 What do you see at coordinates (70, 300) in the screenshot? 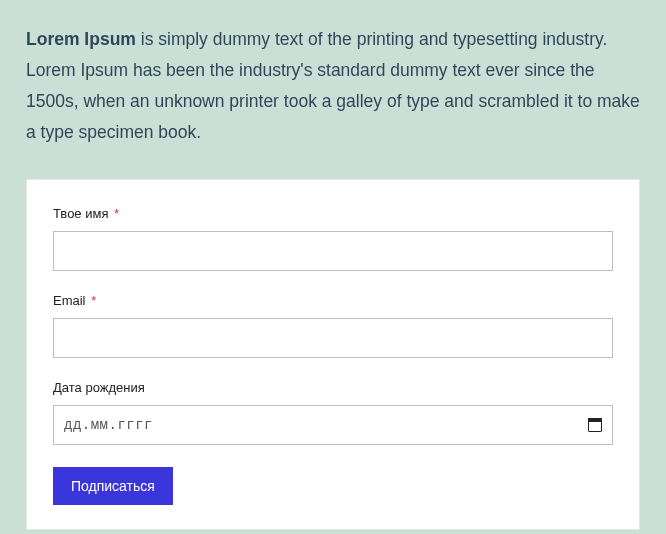
I see `email-label-text: Email` at bounding box center [70, 300].